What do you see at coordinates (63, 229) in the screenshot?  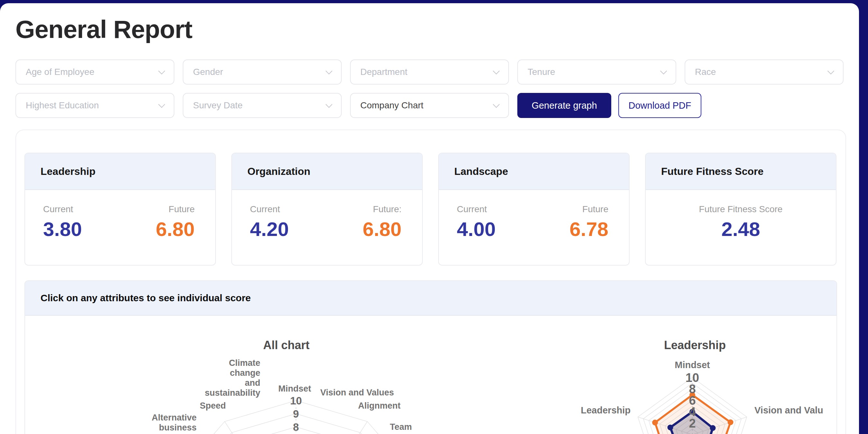 I see `current-value: 3.80` at bounding box center [63, 229].